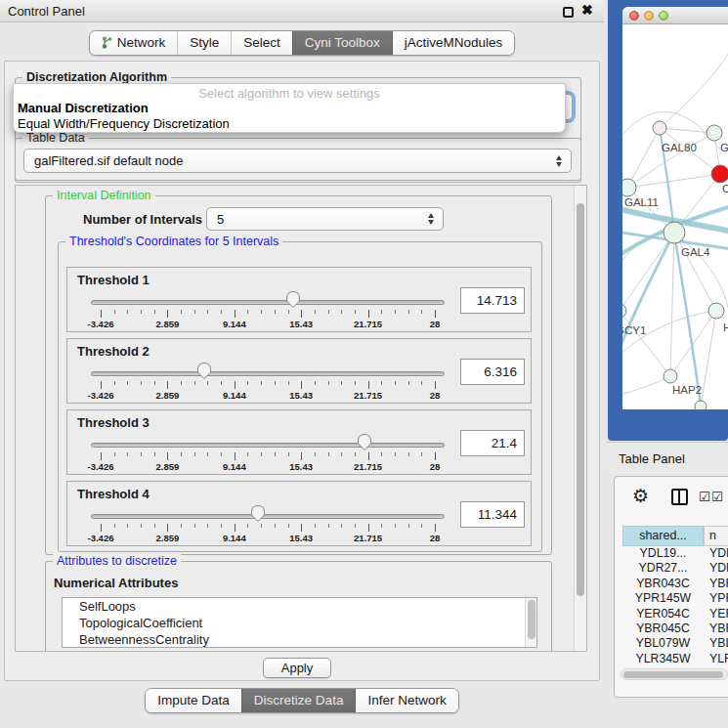  I want to click on table-row: YPR145WYPR1, so click(675, 598).